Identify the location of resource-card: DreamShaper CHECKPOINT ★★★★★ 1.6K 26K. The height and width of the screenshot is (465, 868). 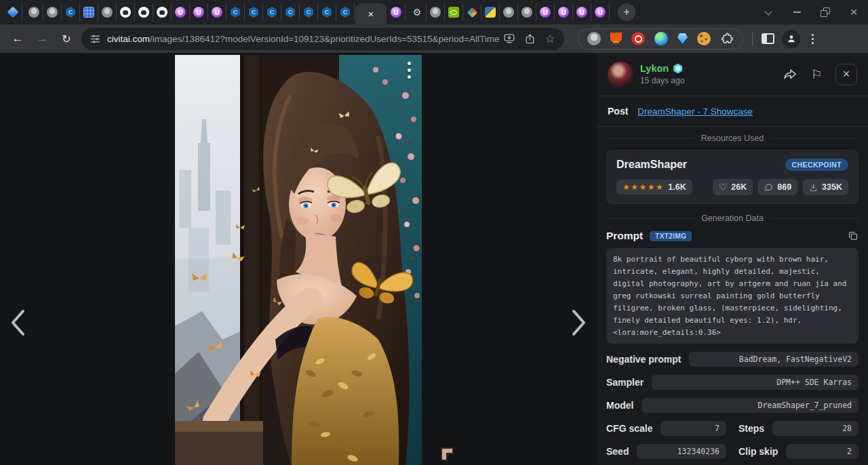
(732, 177).